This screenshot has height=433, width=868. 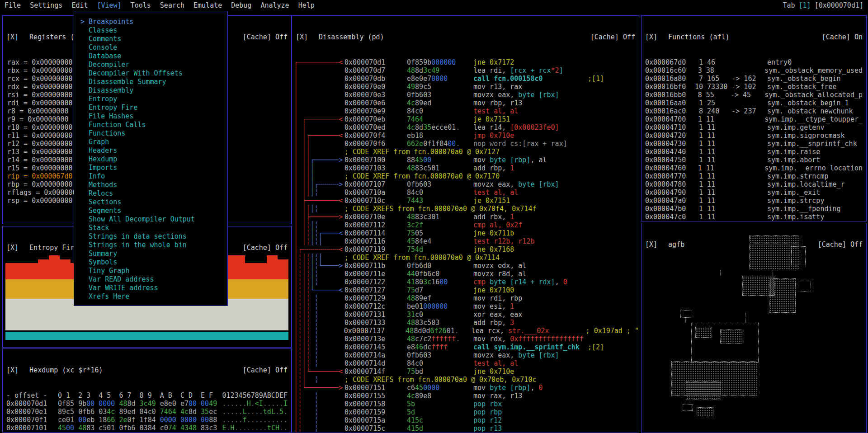 I want to click on hexdump-row: 0x000070d10f85 9b00 0000 488d 3c49 e8e0 …, so click(x=147, y=404).